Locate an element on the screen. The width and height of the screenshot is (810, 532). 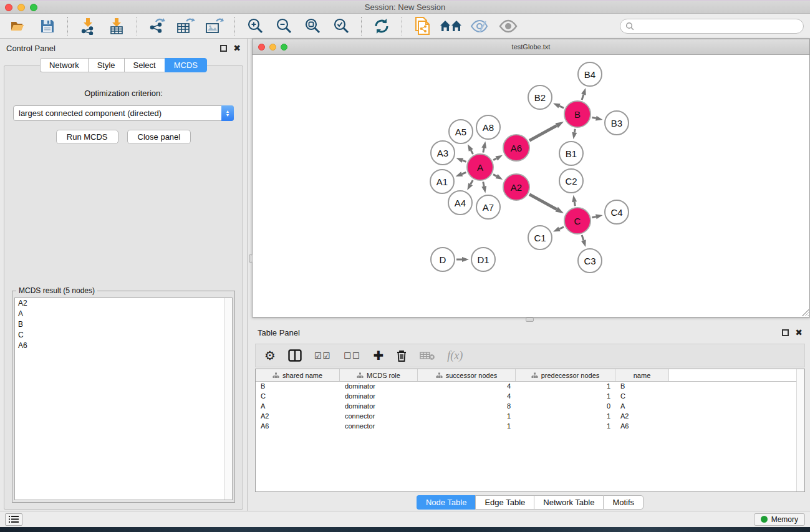
column-header-successor-nodes: successor nodes is located at coordinates (466, 375).